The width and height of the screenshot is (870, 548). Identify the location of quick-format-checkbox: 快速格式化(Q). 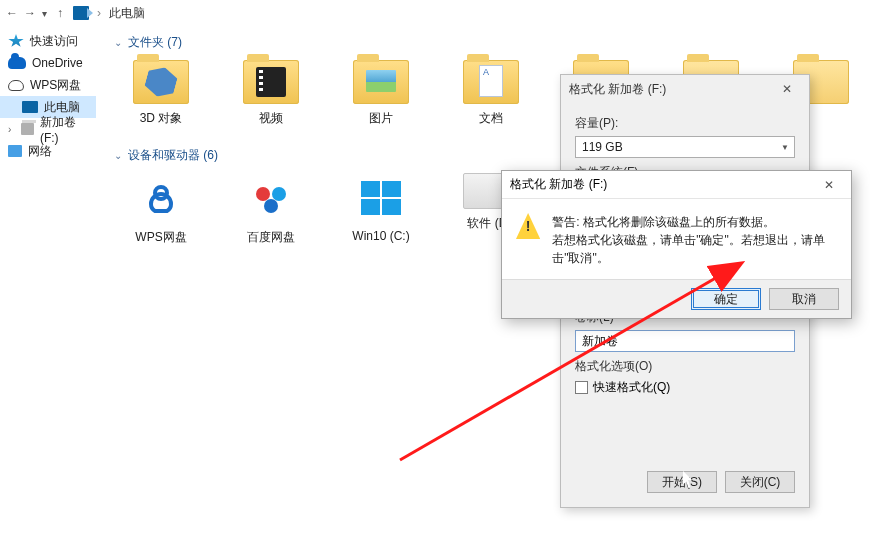
(685, 388).